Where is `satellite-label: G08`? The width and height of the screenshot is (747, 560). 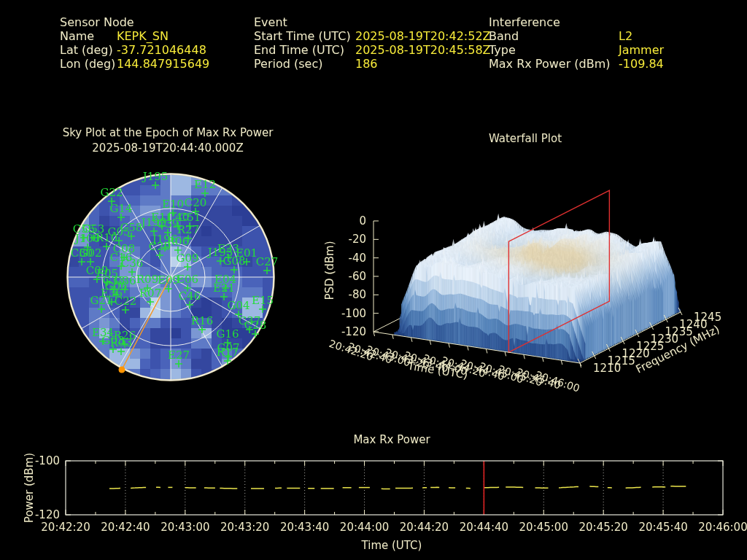
satellite-label: G08 is located at coordinates (233, 261).